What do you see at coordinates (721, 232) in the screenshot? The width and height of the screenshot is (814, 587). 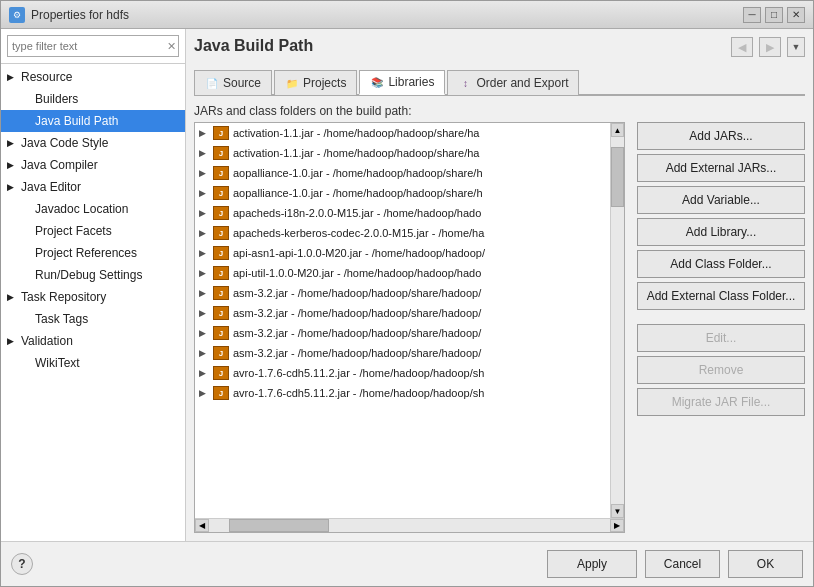 I see `add-library-button: Add Library...` at bounding box center [721, 232].